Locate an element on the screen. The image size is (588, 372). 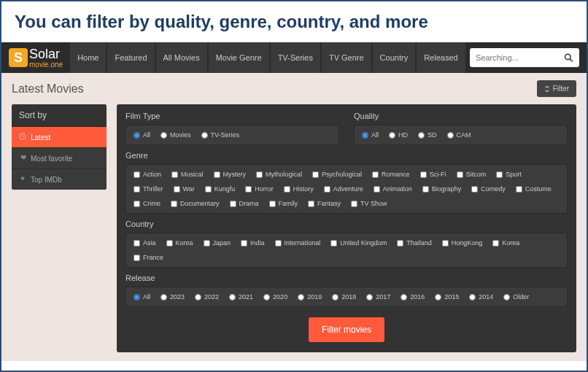
release-option-2023: 2023 is located at coordinates (172, 297).